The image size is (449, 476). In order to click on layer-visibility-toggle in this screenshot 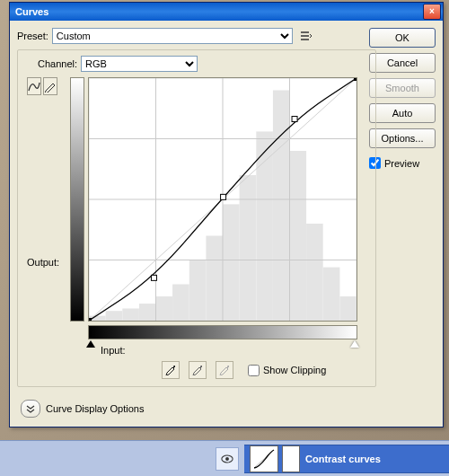, I will do `click(227, 459)`.